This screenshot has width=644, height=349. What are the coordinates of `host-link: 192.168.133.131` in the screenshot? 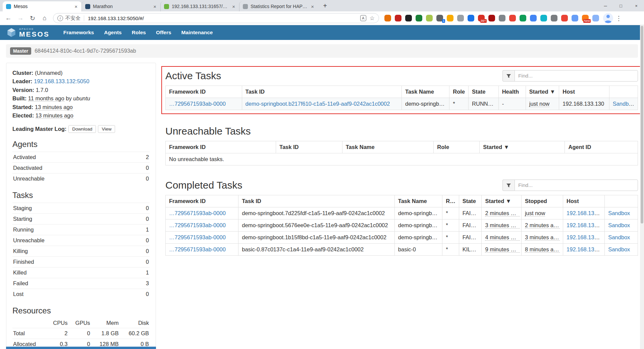 It's located at (586, 213).